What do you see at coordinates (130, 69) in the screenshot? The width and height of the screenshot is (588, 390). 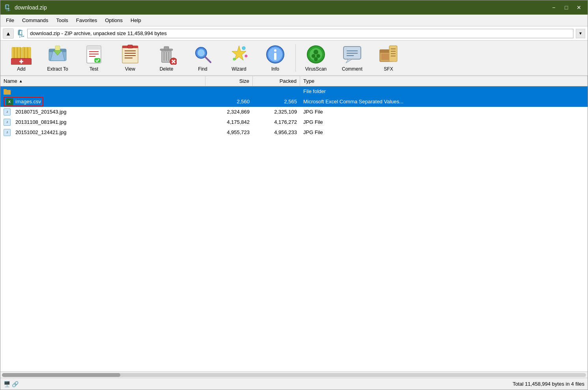 I see `view-label: View` at bounding box center [130, 69].